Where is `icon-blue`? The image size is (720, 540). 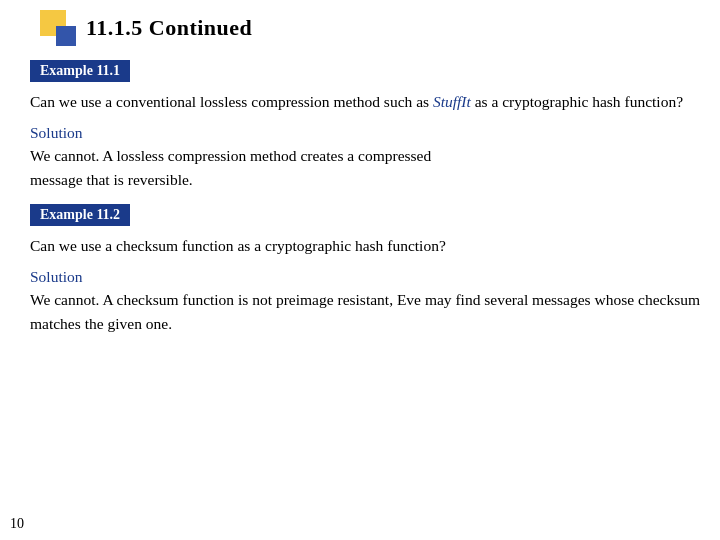 icon-blue is located at coordinates (66, 36).